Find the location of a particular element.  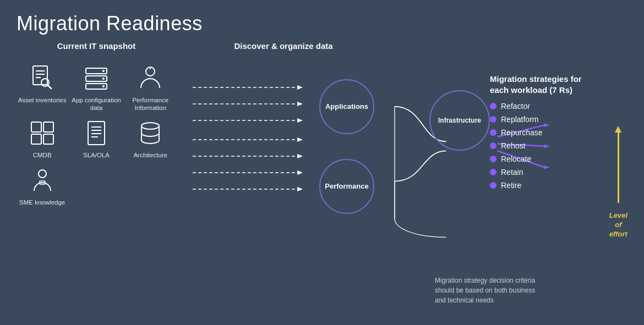

snapshot-item-sla: SLA/OLA is located at coordinates (96, 139).